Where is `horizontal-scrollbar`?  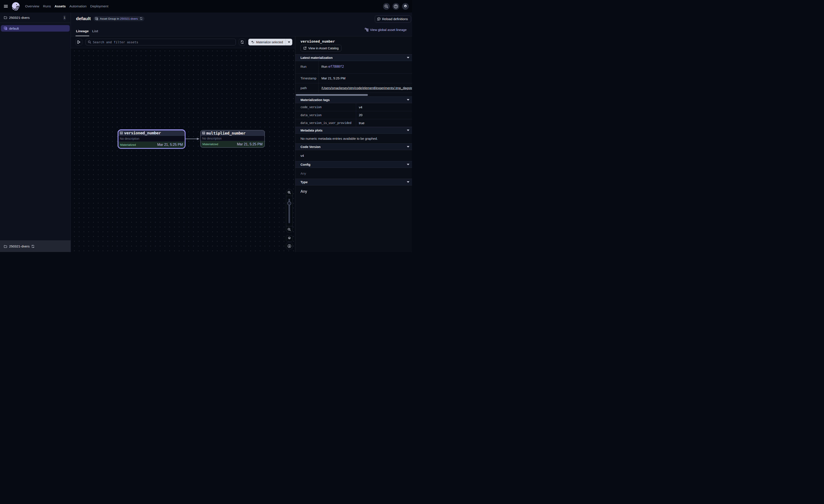
horizontal-scrollbar is located at coordinates (332, 95).